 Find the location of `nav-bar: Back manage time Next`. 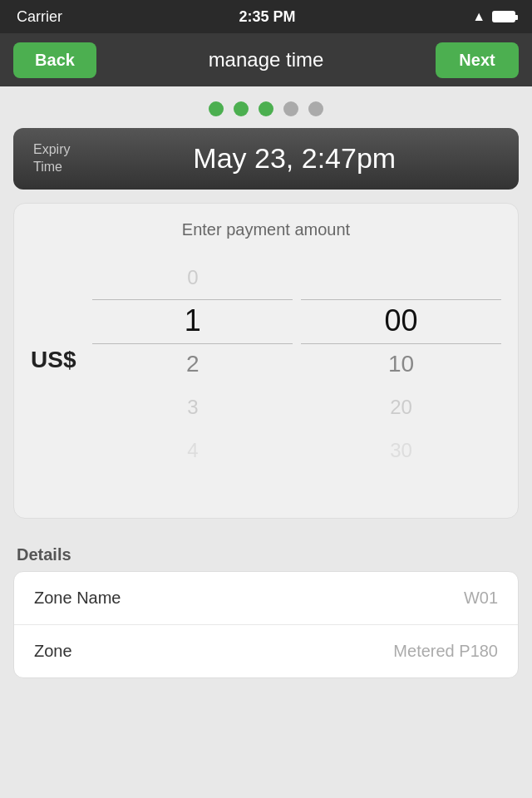

nav-bar: Back manage time Next is located at coordinates (266, 60).